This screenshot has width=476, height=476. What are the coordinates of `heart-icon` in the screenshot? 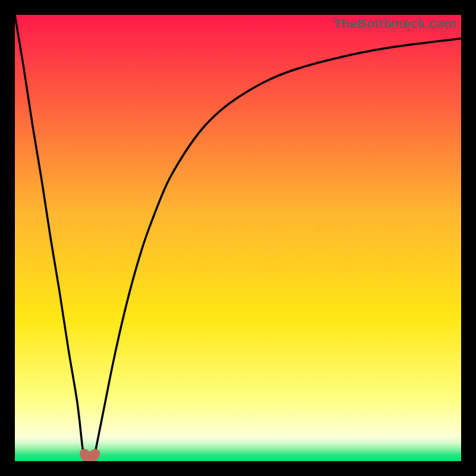 It's located at (90, 455).